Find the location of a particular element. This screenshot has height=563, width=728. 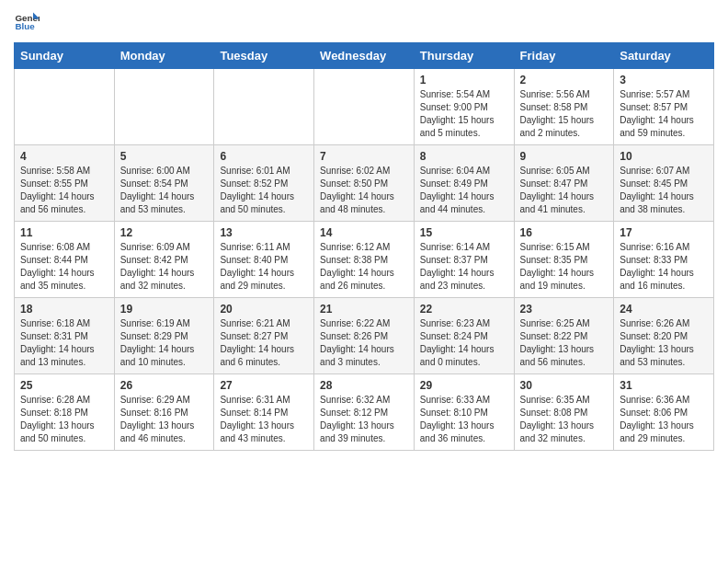

day-info: Sunrise: 6:07 AM Sunset: 8:45 PM Dayligh… is located at coordinates (664, 190).